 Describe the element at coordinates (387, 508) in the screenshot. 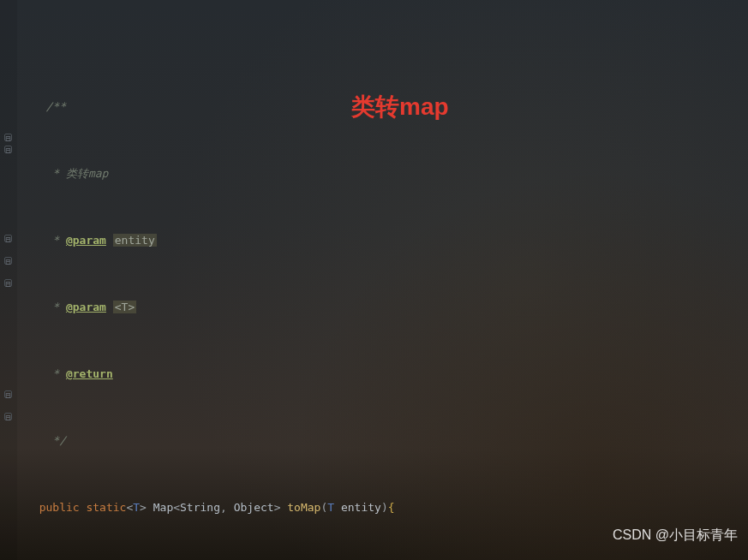

I see `code-line: public static<T> Map<String, Object> toM…` at that location.